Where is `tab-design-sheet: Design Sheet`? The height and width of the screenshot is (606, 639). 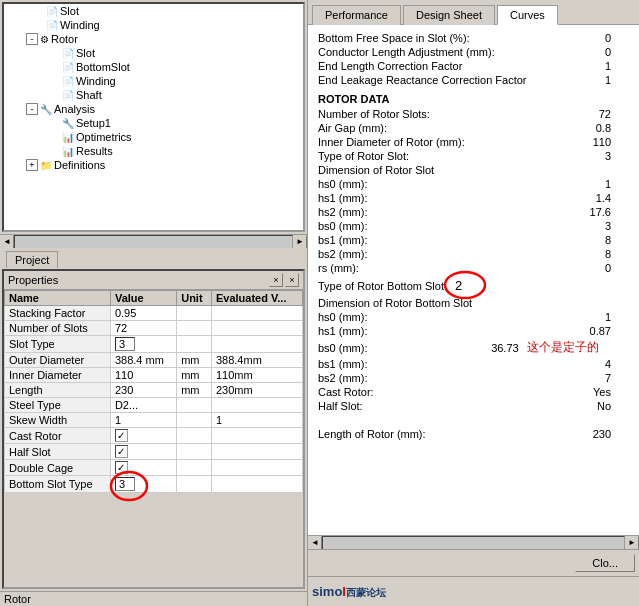 tab-design-sheet: Design Sheet is located at coordinates (449, 15).